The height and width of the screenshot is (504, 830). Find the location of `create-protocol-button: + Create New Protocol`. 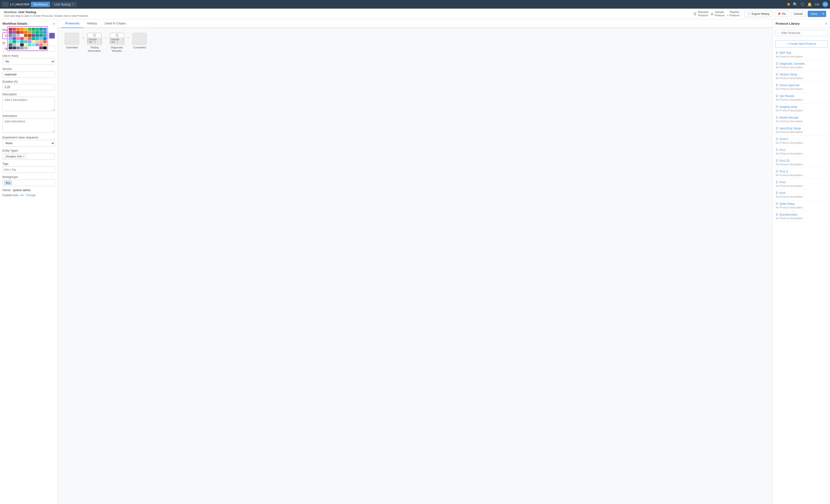

create-protocol-button: + Create New Protocol is located at coordinates (801, 44).